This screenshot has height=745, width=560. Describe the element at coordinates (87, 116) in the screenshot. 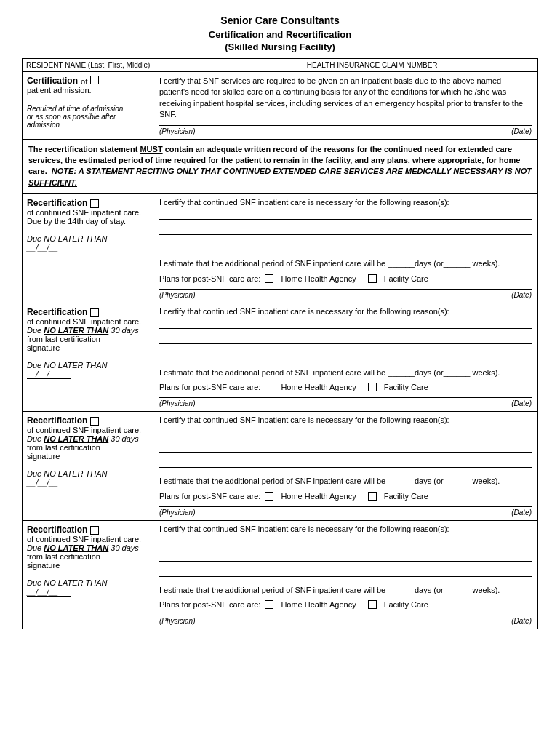

I see `cert-required2: or as soon as possible after` at that location.